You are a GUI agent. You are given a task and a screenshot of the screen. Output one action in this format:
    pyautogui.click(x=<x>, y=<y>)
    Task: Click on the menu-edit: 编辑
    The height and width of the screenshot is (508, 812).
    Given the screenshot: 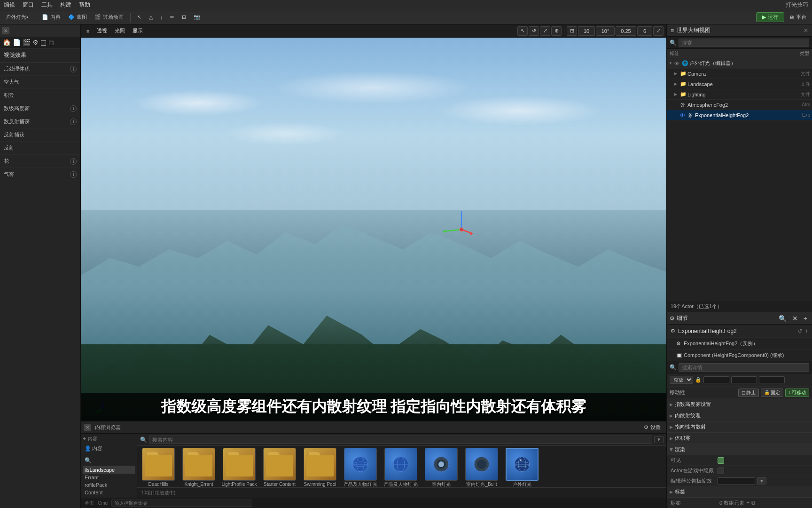 What is the action you would take?
    pyautogui.click(x=9, y=5)
    